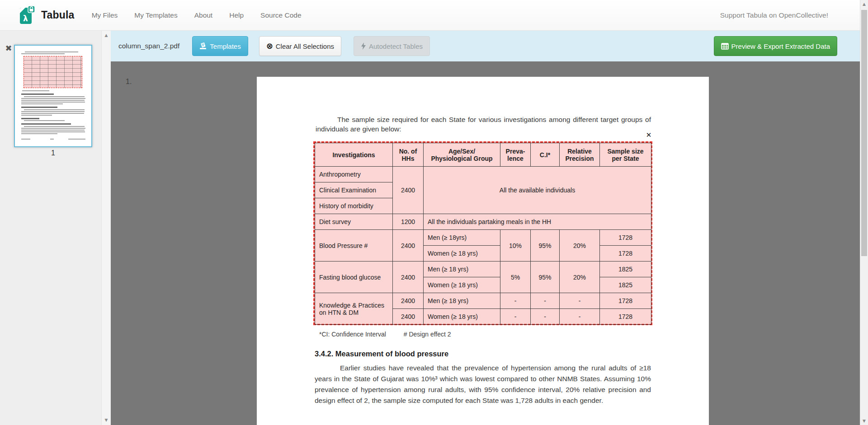 The width and height of the screenshot is (868, 425). I want to click on tabula-pdf-lock-logo-icon: λ, so click(28, 15).